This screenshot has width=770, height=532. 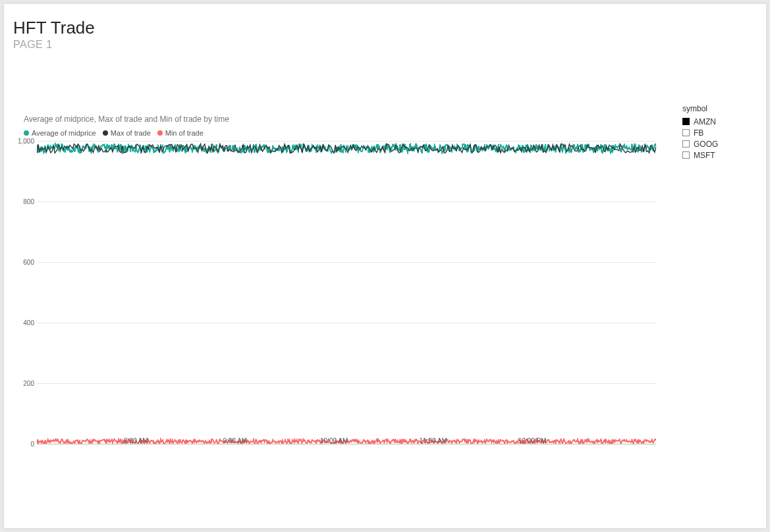 What do you see at coordinates (136, 441) in the screenshot?
I see `x-tick-label: 8:00 AM` at bounding box center [136, 441].